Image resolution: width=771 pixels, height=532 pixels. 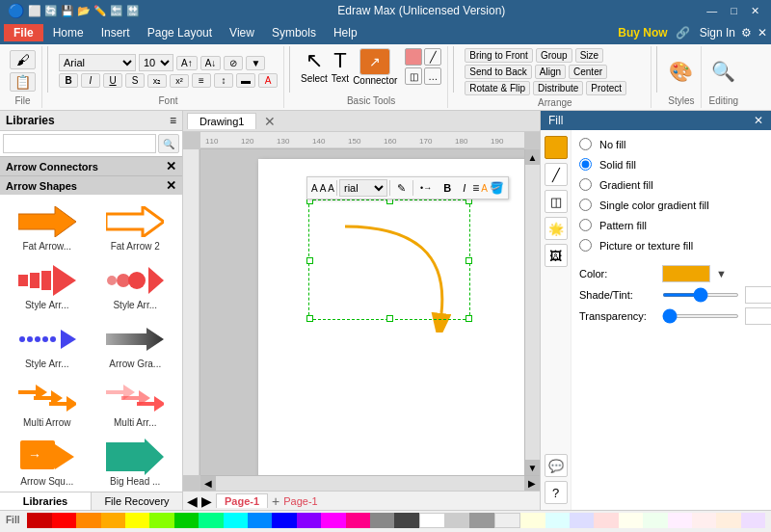 I want to click on libraries-tab: Libraries, so click(x=46, y=501).